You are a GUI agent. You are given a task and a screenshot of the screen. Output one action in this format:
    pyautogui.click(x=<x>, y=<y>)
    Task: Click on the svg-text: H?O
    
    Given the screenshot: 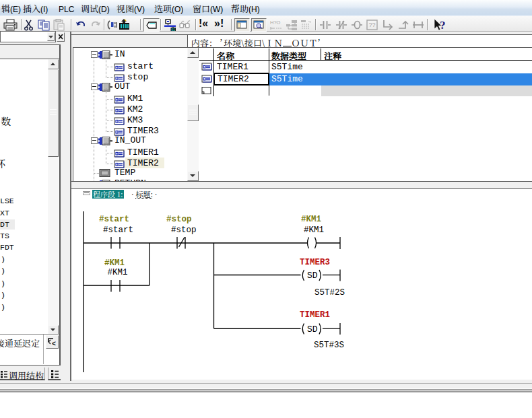 What is the action you would take?
    pyautogui.click(x=275, y=23)
    